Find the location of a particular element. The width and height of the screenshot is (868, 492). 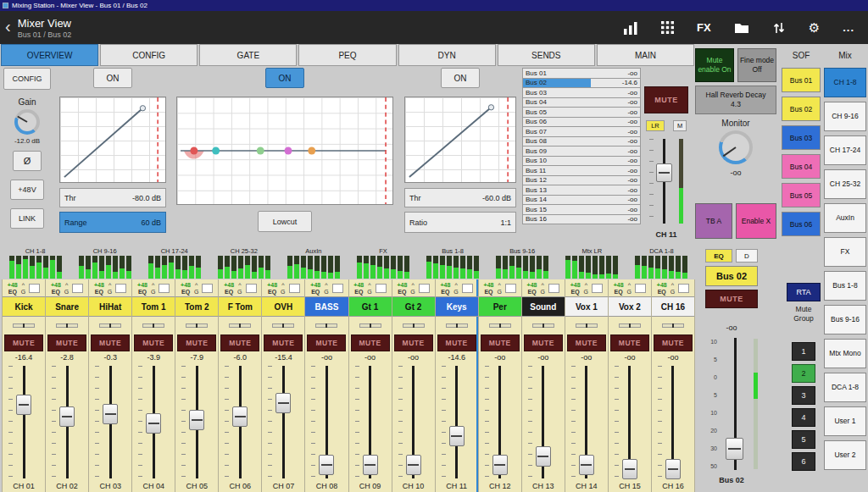

scribble-strip: Tom 1 is located at coordinates (153, 307).